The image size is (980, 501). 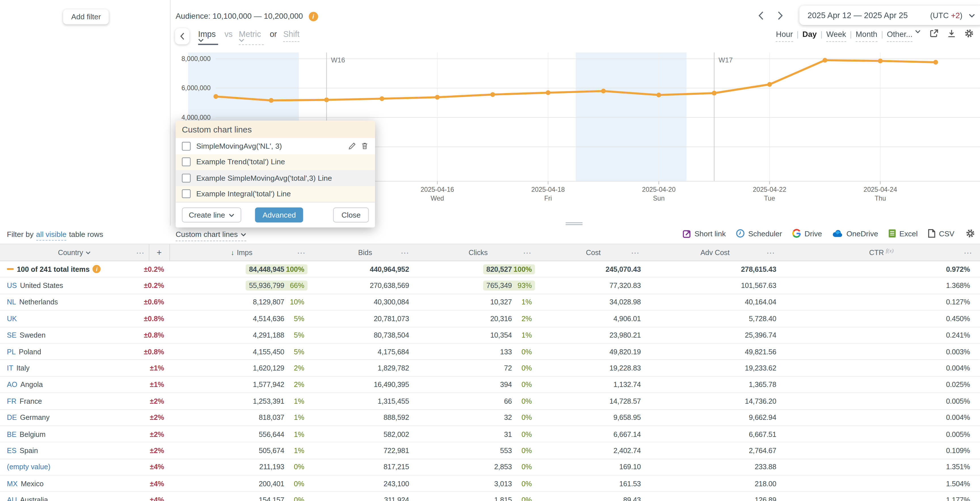 I want to click on column-header-adv-cost: Adv Cost⋯, so click(x=715, y=253).